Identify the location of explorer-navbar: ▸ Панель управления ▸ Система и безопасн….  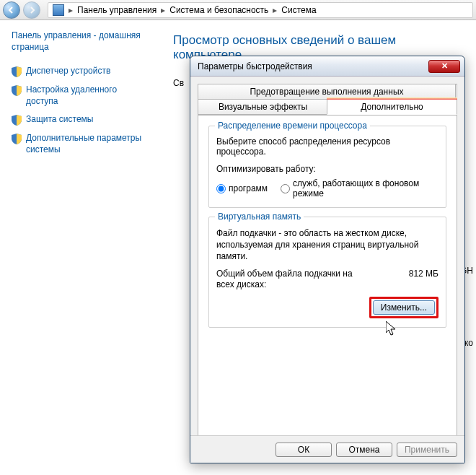
(238, 10).